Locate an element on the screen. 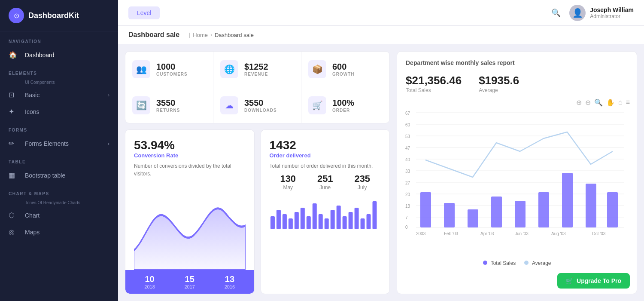 Image resolution: width=644 pixels, height=301 pixels. growth-icon: 📦 is located at coordinates (317, 69).